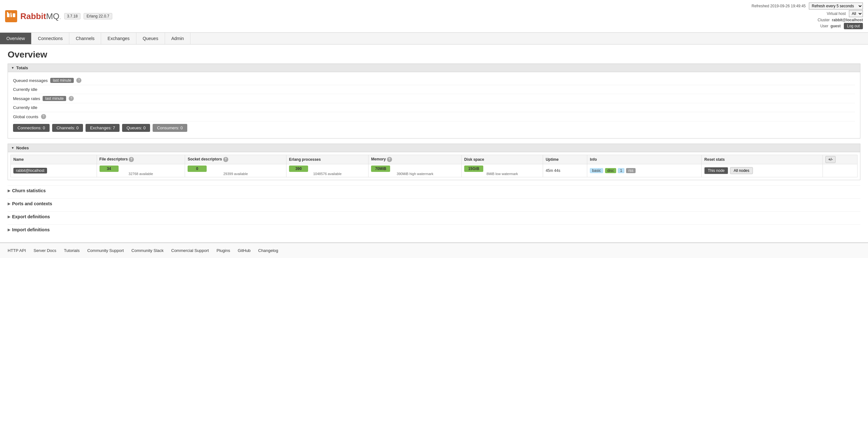 The image size is (868, 441). What do you see at coordinates (13, 148) in the screenshot?
I see `nodes-arrow-icon: ▼` at bounding box center [13, 148].